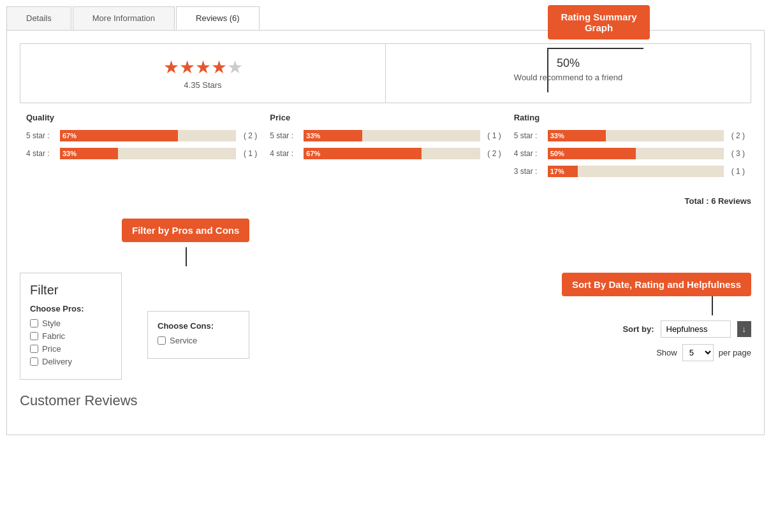 This screenshot has height=532, width=771. I want to click on show-per-page-select: 5 10 20, so click(698, 353).